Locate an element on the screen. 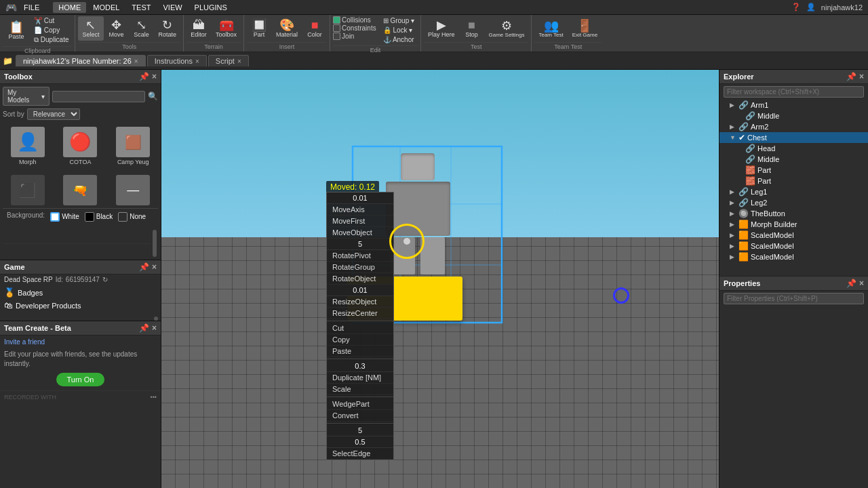 The width and height of the screenshot is (868, 488). cmd-resizecenter: ResizeCenter is located at coordinates (360, 313).